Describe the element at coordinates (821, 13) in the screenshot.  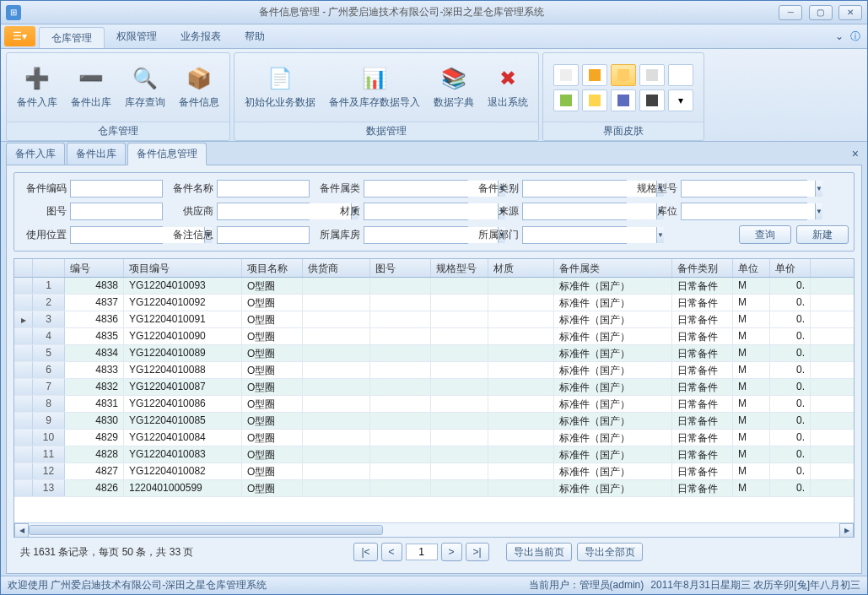
I see `maximize-button: ▢` at that location.